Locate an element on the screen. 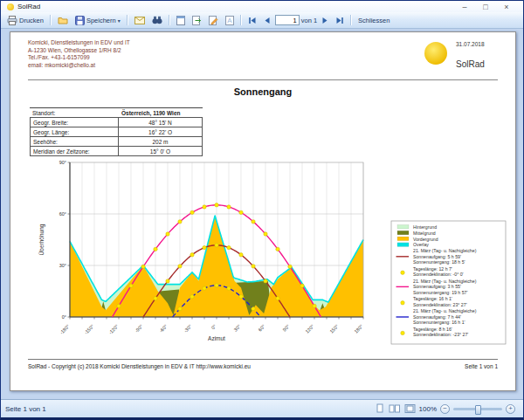 The image size is (524, 420). svg-text: Sonnenaufgang: 5 h 59' is located at coordinates (437, 257).